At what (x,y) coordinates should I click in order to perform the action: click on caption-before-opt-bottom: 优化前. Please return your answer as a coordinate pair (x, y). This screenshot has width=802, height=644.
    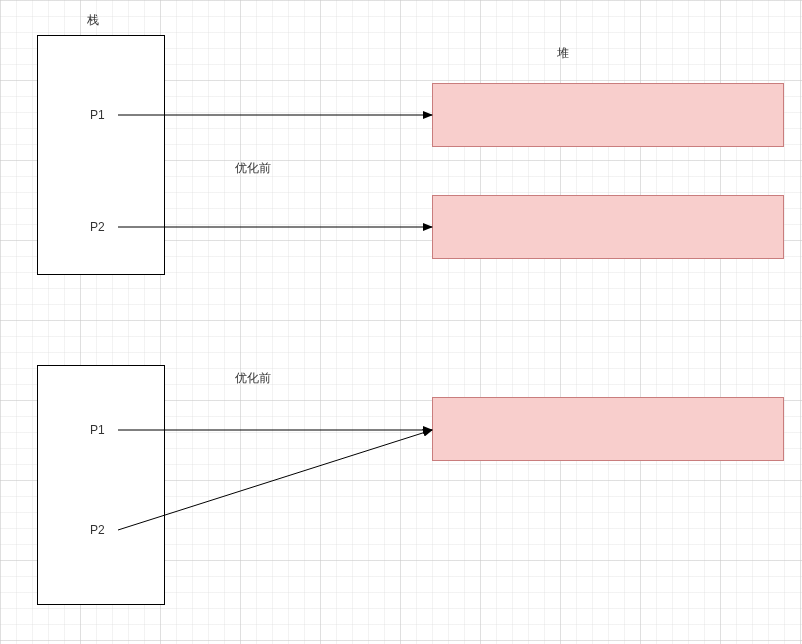
    Looking at the image, I should click on (253, 378).